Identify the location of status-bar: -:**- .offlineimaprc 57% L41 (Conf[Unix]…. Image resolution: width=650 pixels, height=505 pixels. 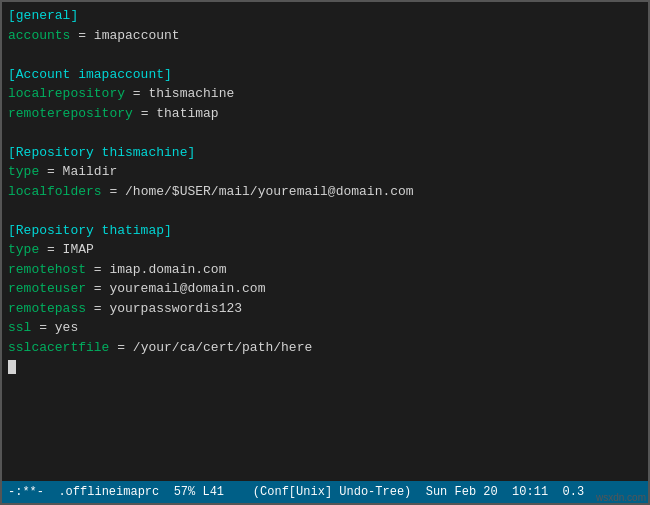
(325, 492).